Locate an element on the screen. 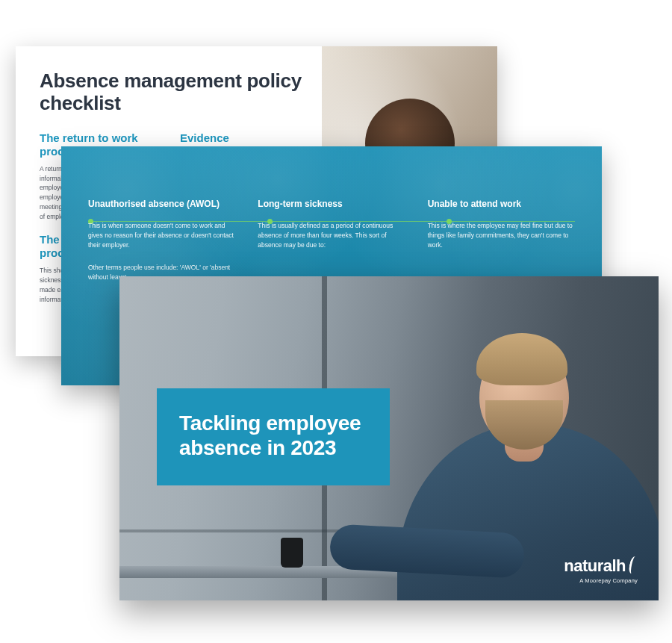 The image size is (672, 643). logo-mark-icon is located at coordinates (632, 566).